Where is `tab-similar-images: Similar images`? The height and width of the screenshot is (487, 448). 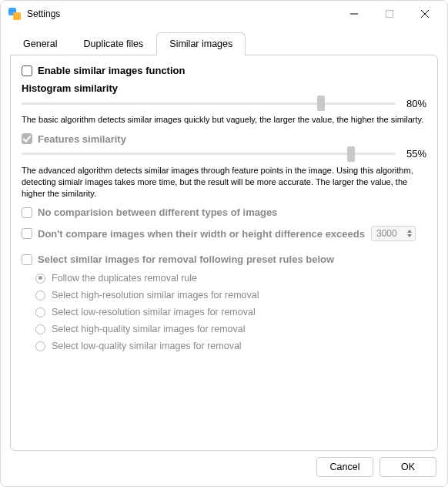 tab-similar-images: Similar images is located at coordinates (201, 44).